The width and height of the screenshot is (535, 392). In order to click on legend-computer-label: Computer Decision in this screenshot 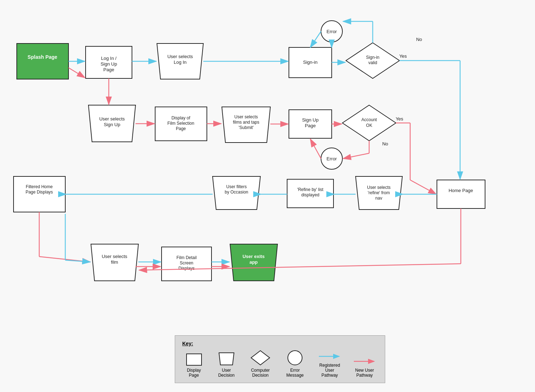, I will do `click(260, 373)`.